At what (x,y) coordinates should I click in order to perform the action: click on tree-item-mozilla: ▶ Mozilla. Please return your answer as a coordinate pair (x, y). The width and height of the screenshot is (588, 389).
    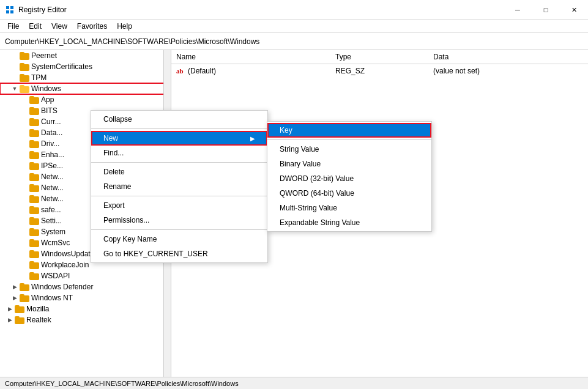
    Looking at the image, I should click on (86, 309).